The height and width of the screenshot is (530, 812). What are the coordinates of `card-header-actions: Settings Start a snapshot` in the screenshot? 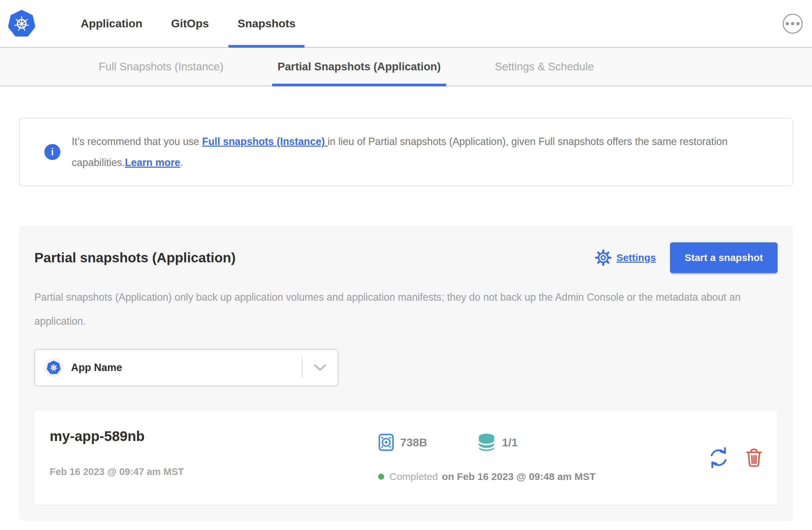 It's located at (686, 258).